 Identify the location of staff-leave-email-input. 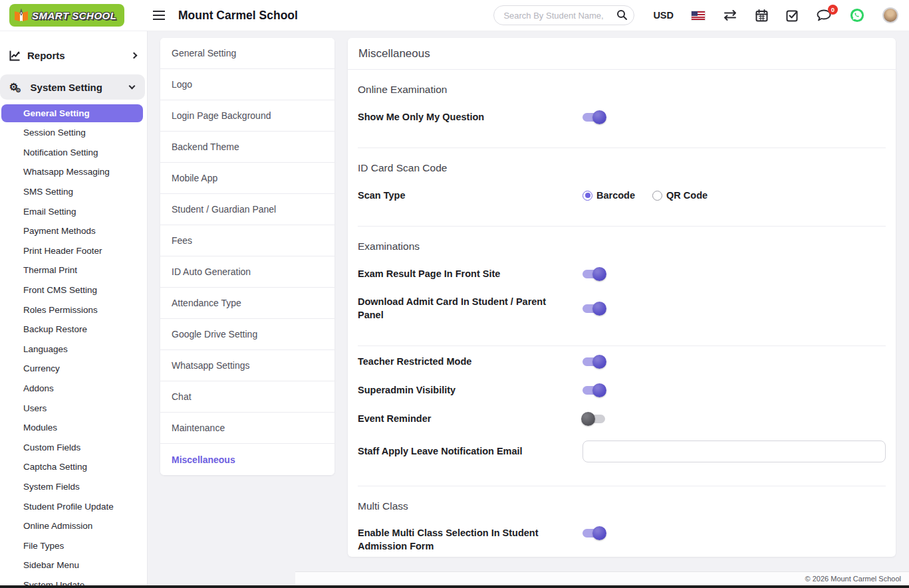
(734, 452).